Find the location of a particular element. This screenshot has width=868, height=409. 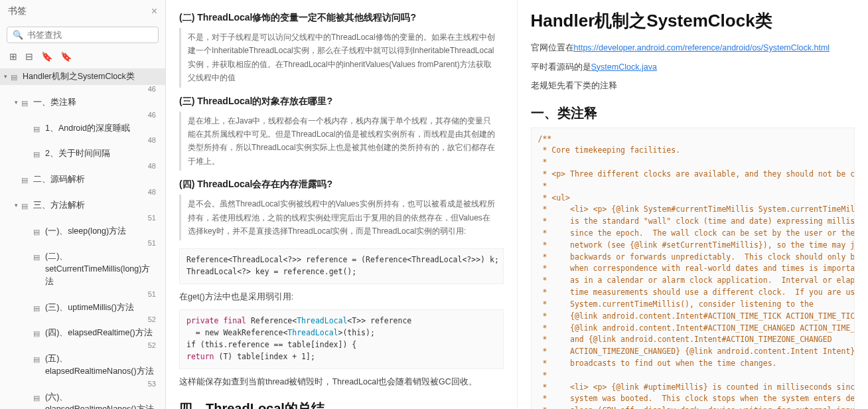

para-rule: 老规矩先看下类的注释 is located at coordinates (693, 86).